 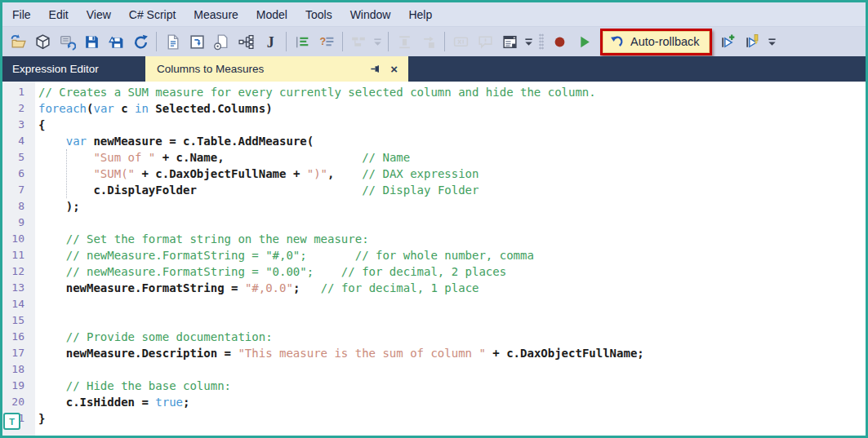 What do you see at coordinates (434, 15) in the screenshot?
I see `menu-bar: FileEditViewC# ScriptMeasureModelToolsWi…` at bounding box center [434, 15].